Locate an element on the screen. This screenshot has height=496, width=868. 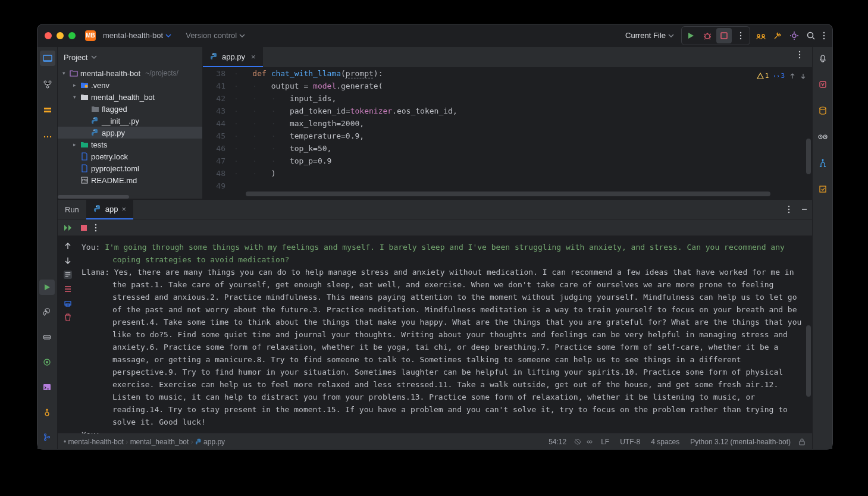
readonly-icon is located at coordinates (578, 442).